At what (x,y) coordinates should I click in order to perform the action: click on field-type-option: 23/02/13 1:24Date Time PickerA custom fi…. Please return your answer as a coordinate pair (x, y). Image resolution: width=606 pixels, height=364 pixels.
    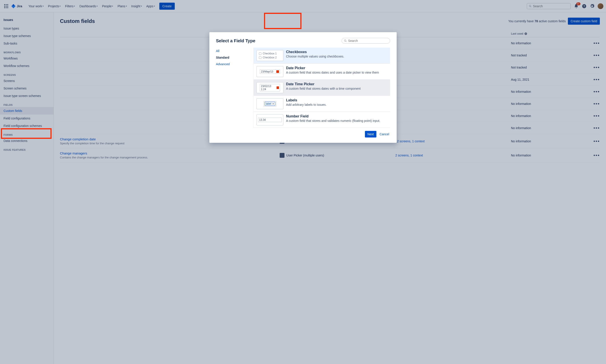
    Looking at the image, I should click on (322, 88).